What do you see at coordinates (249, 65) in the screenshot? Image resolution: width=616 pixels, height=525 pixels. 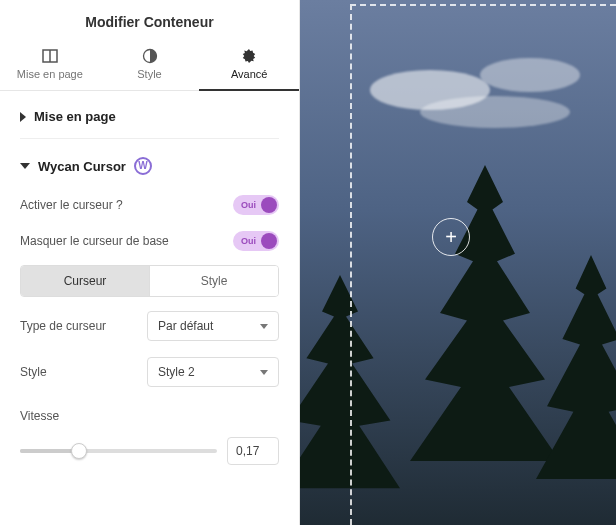 I see `tab-advanced: Avancé` at bounding box center [249, 65].